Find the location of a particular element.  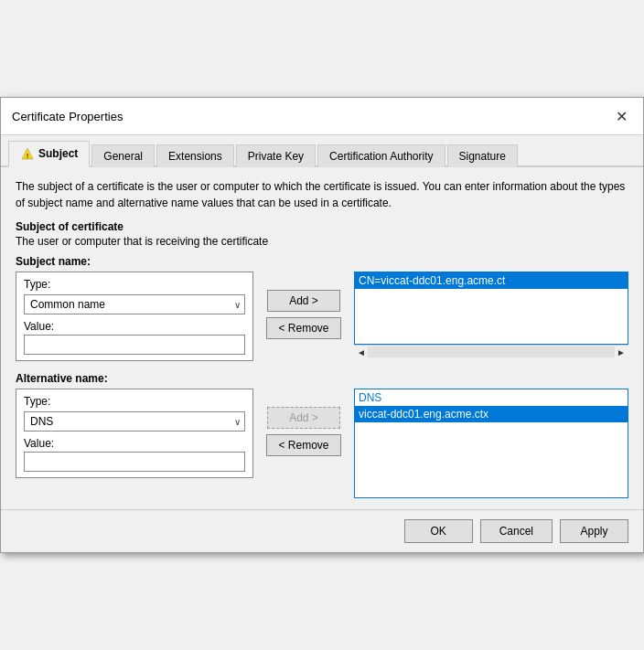

type-dropdown-container: Common name Organization Organizational … is located at coordinates (134, 304).